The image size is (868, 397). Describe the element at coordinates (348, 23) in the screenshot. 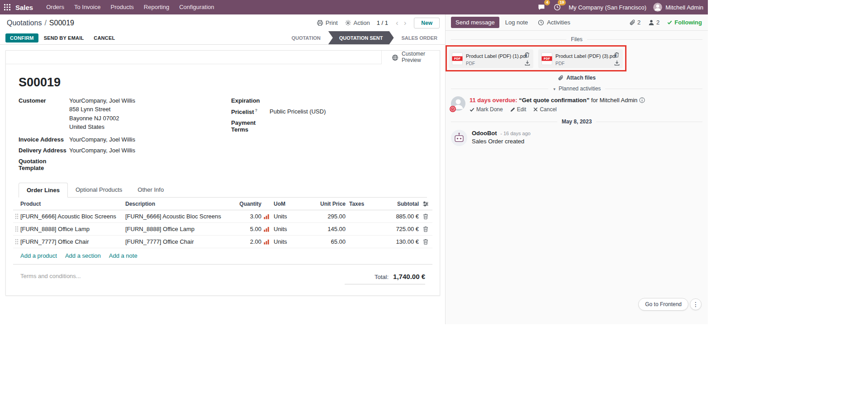

I see `gear-icon` at that location.